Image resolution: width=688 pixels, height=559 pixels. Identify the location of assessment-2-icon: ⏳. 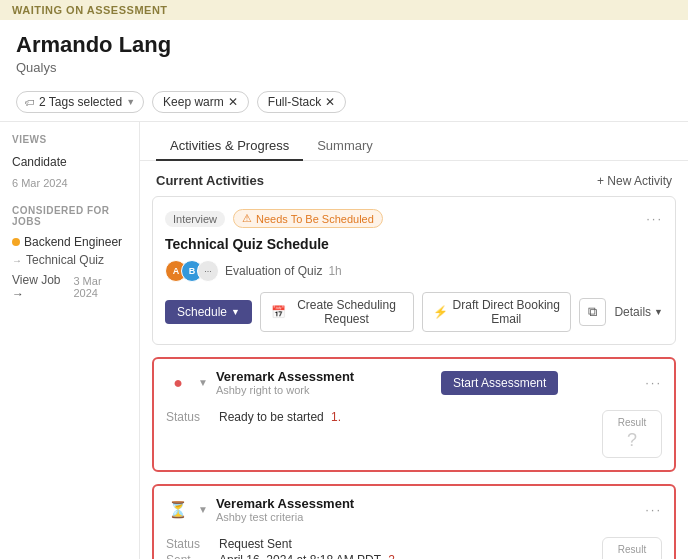
(178, 510).